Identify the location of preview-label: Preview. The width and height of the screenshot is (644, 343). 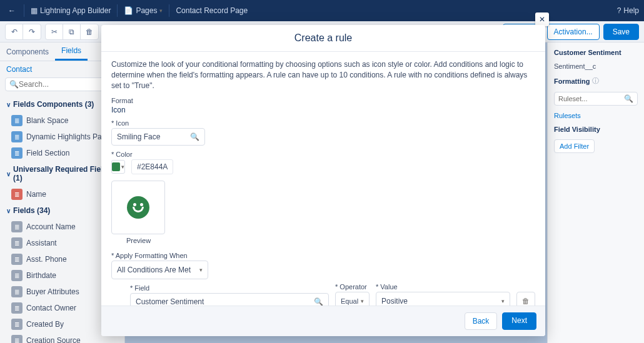
(331, 241).